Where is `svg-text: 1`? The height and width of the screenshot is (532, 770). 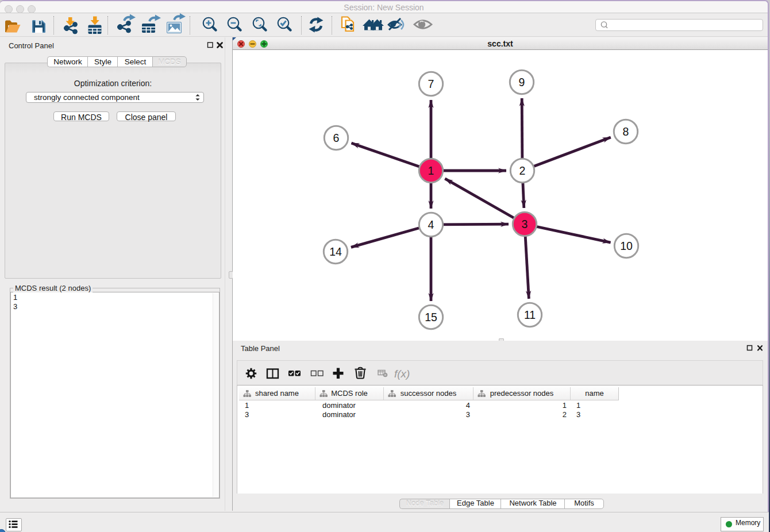 svg-text: 1 is located at coordinates (431, 171).